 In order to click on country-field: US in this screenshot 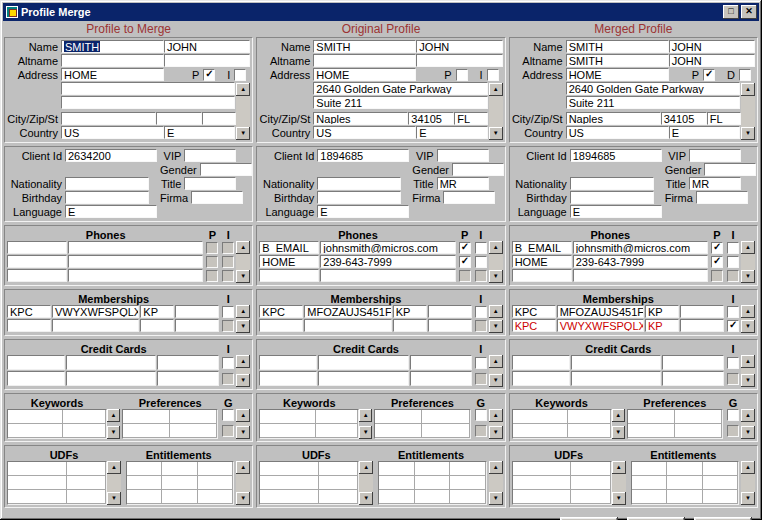, I will do `click(618, 132)`.